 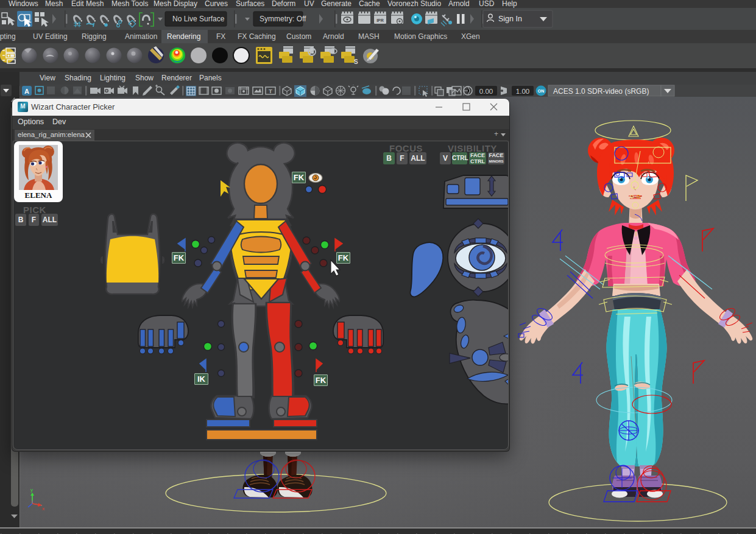 I want to click on svg-text: 1.00, so click(x=523, y=91).